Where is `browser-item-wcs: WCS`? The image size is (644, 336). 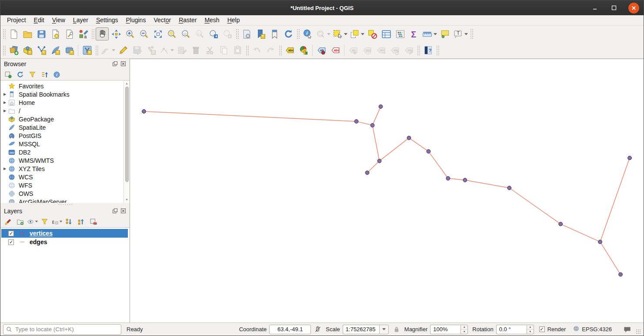 browser-item-wcs: WCS is located at coordinates (62, 177).